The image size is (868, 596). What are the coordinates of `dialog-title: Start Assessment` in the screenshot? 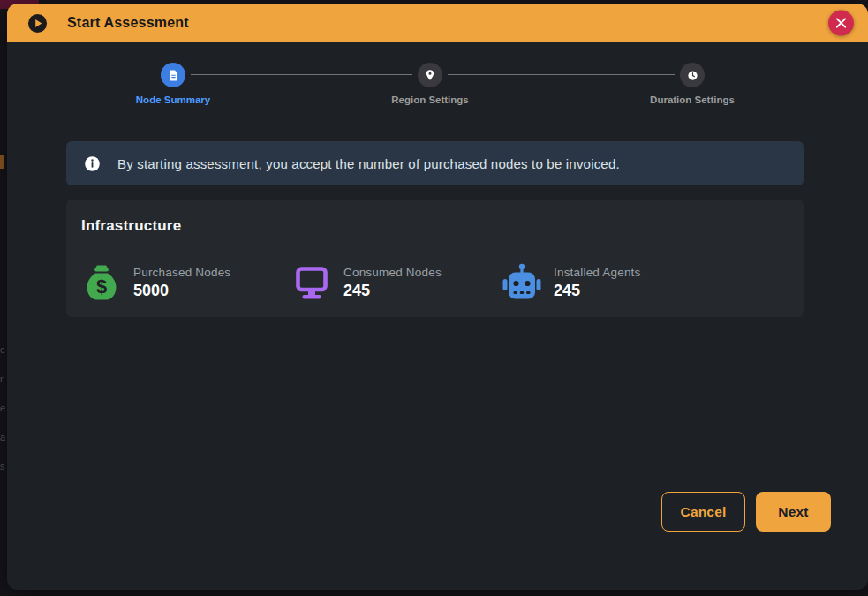 It's located at (128, 23).